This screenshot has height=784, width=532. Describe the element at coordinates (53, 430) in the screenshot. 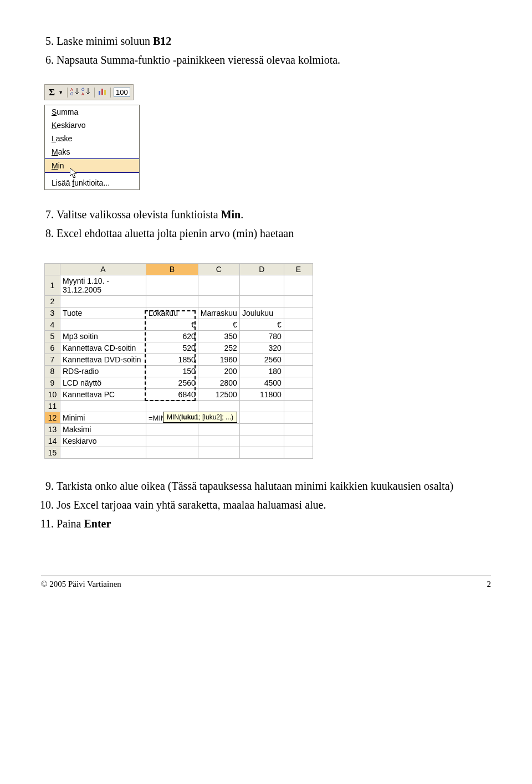

I see `row-header: 13` at that location.